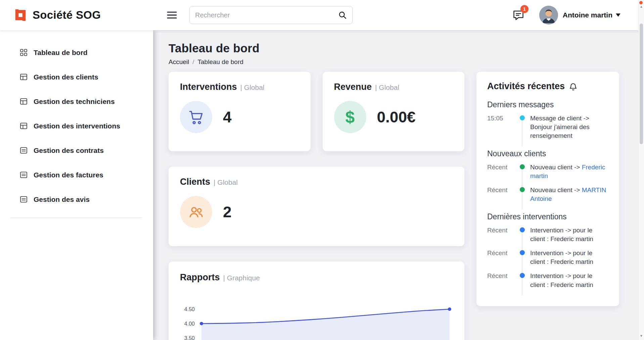  Describe the element at coordinates (322, 15) in the screenshot. I see `top-header: Société SOG 1` at that location.